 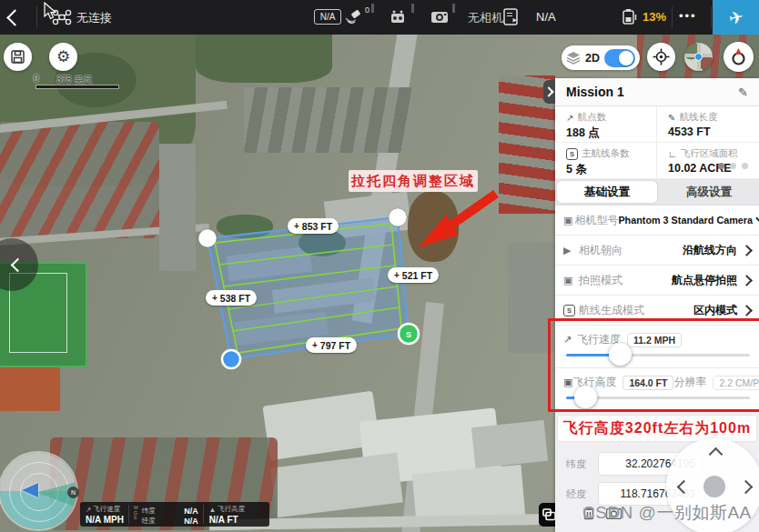 I want to click on edit-pencil-icon: ✎, so click(x=743, y=93).